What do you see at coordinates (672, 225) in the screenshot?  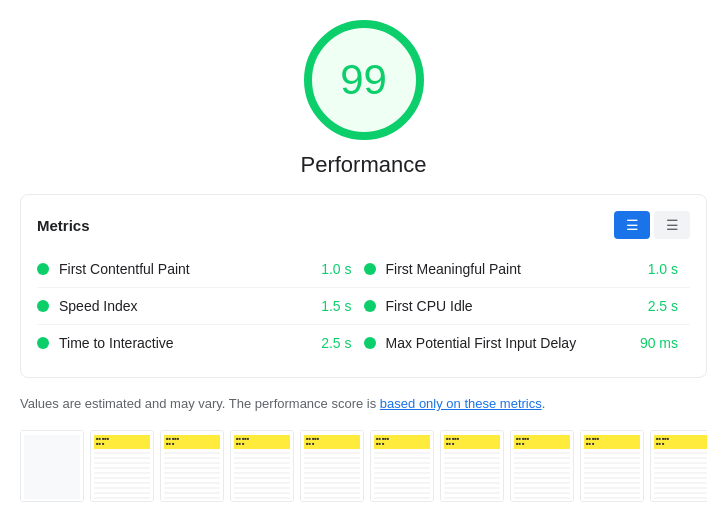 I see `grid-icon: ☰` at bounding box center [672, 225].